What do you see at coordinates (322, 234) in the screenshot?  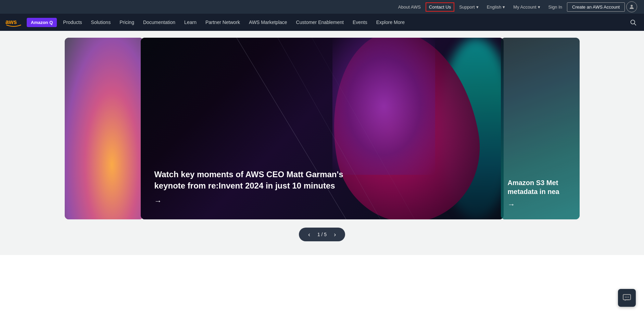 I see `carousel-pagination: ‹ 1 / 5 ›` at bounding box center [322, 234].